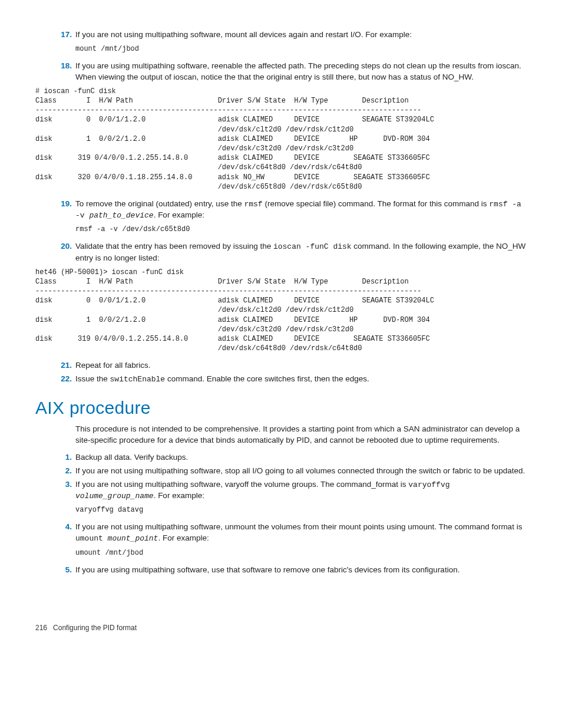 The width and height of the screenshot is (562, 728). What do you see at coordinates (138, 380) in the screenshot?
I see `inline-code: switchEnable` at bounding box center [138, 380].